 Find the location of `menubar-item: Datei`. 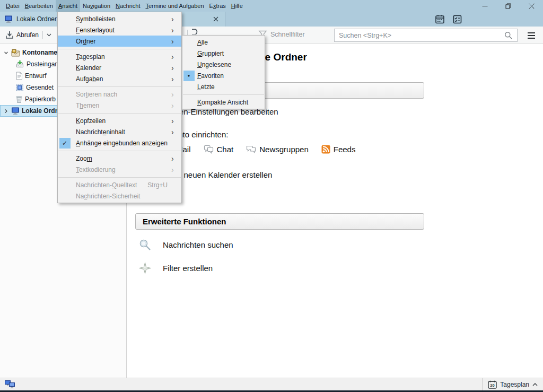

menubar-item: Datei is located at coordinates (13, 6).